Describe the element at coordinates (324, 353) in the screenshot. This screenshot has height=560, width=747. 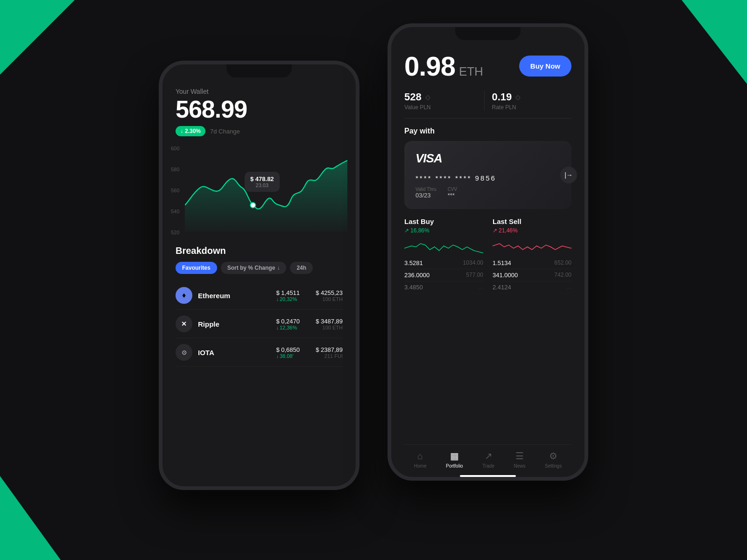
I see `iota-value-block: $ 2387,89 211 FUI` at that location.